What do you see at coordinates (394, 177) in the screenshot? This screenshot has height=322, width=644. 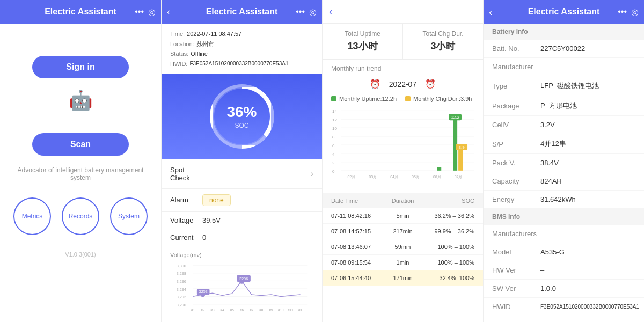 I see `svg-text: 04月` at bounding box center [394, 177].